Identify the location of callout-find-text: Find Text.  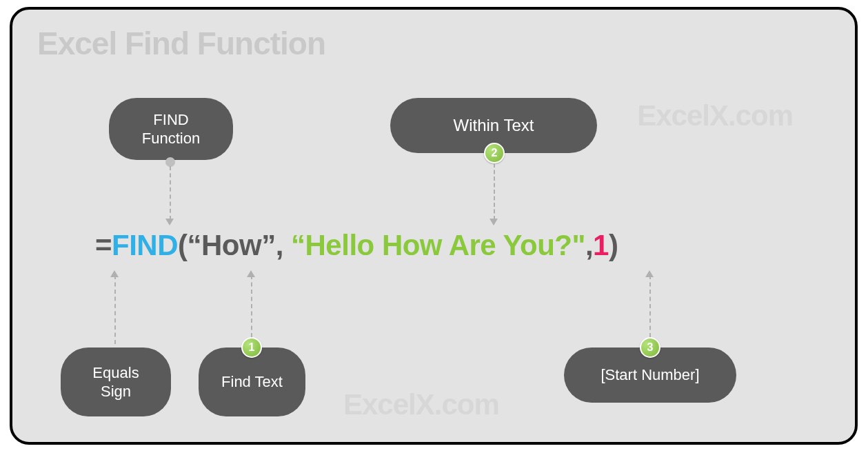
(252, 382).